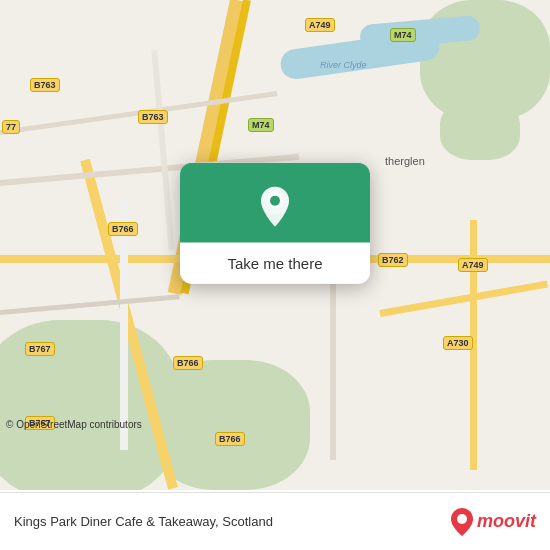  Describe the element at coordinates (275, 205) in the screenshot. I see `location-pin-icon` at that location.